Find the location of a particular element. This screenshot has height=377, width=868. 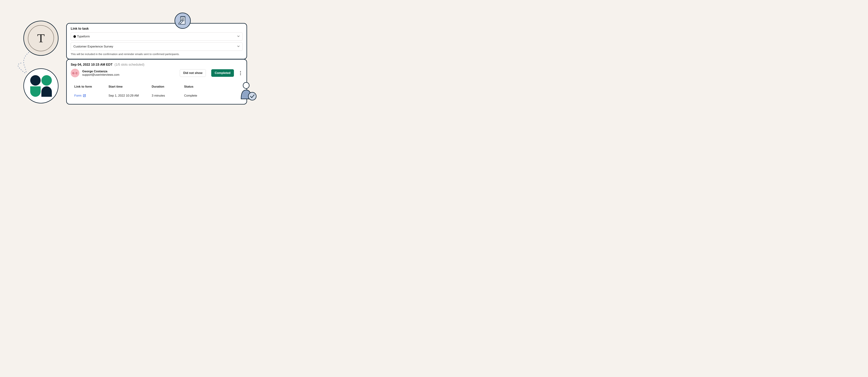

document-edit-icon is located at coordinates (183, 21).